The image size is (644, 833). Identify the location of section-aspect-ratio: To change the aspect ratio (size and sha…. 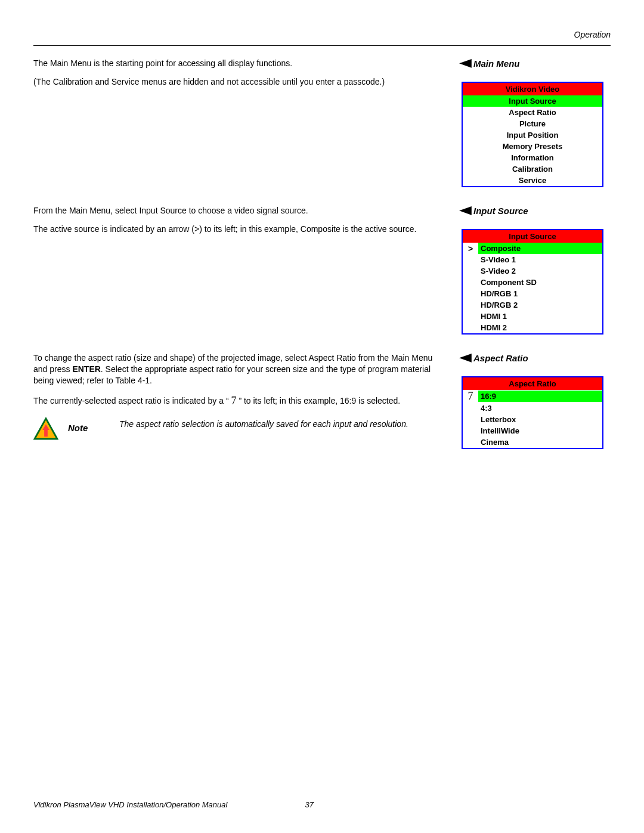
(322, 401).